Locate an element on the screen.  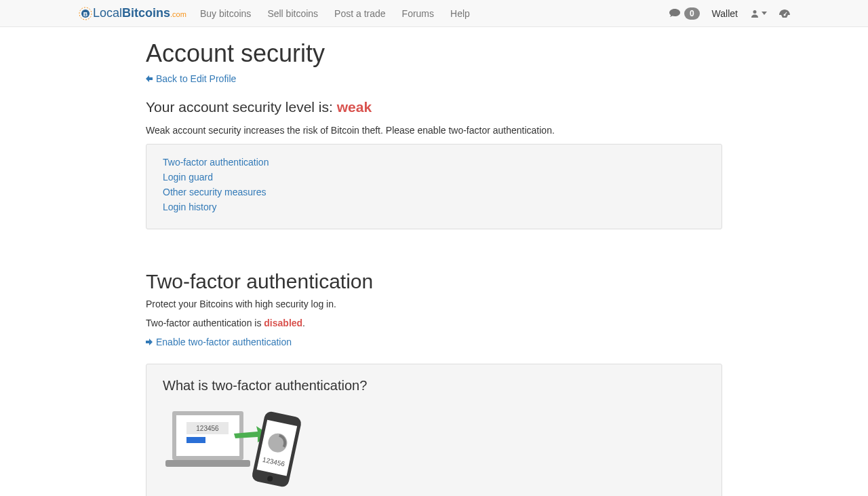
nav-forums: Forums is located at coordinates (418, 14).